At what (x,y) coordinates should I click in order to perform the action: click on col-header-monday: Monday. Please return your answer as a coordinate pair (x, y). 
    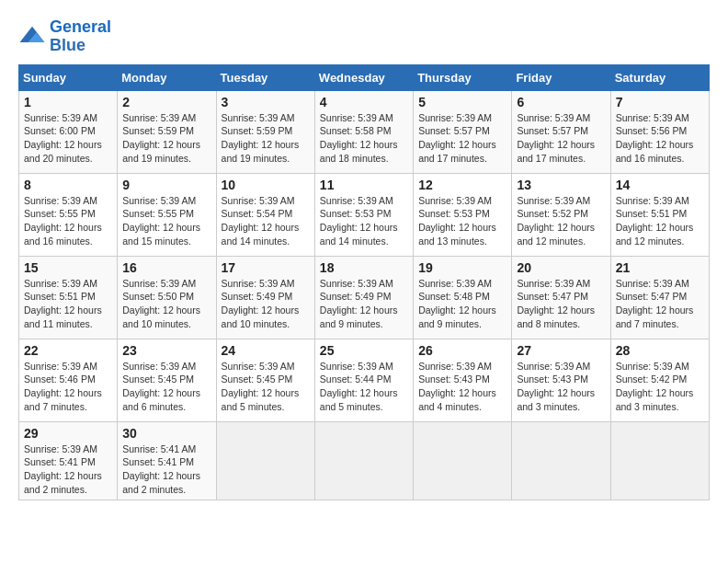
    Looking at the image, I should click on (167, 77).